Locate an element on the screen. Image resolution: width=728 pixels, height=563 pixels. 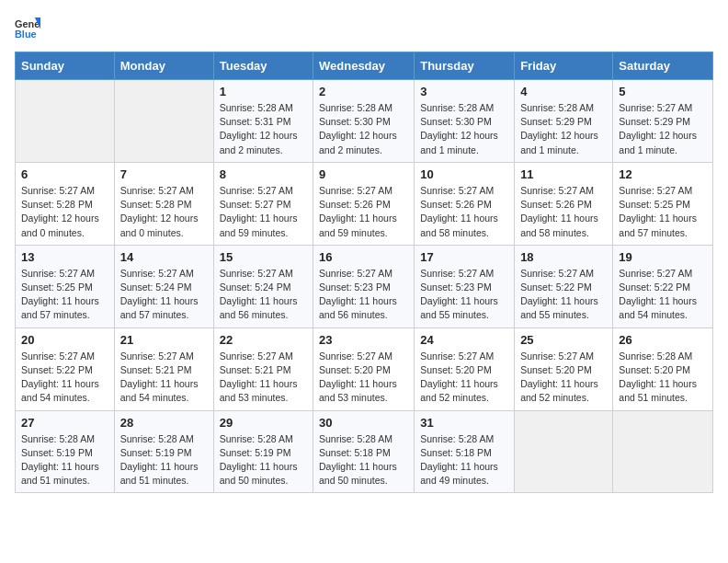
calendar-cell: 10Sunrise: 5:27 AM Sunset: 5:26 PM Dayli… is located at coordinates (465, 203).